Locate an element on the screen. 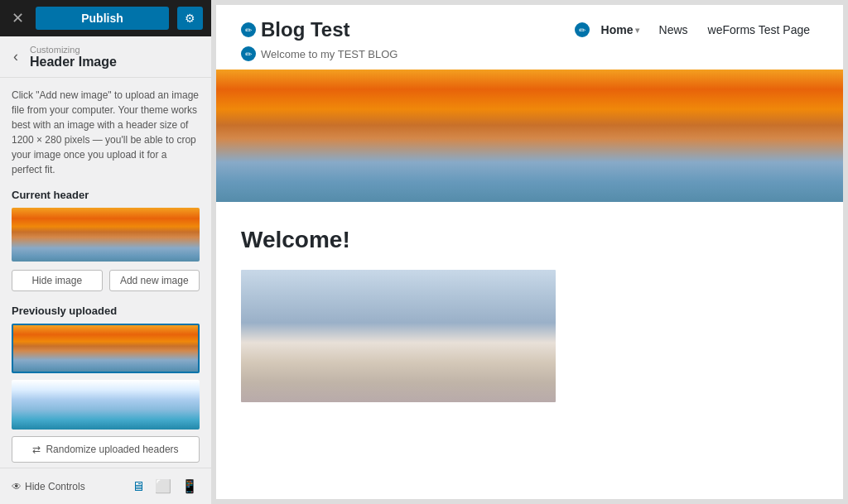 This screenshot has height=504, width=848. welcome-heading: Welcome! is located at coordinates (530, 240).